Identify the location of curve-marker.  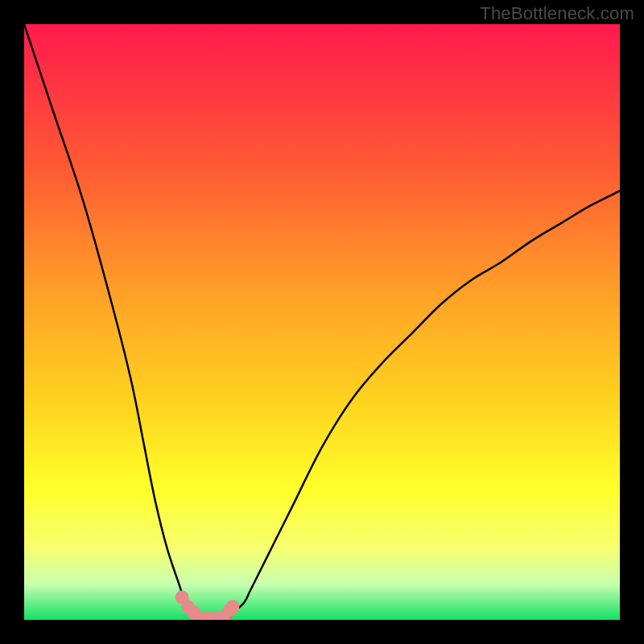
(233, 607).